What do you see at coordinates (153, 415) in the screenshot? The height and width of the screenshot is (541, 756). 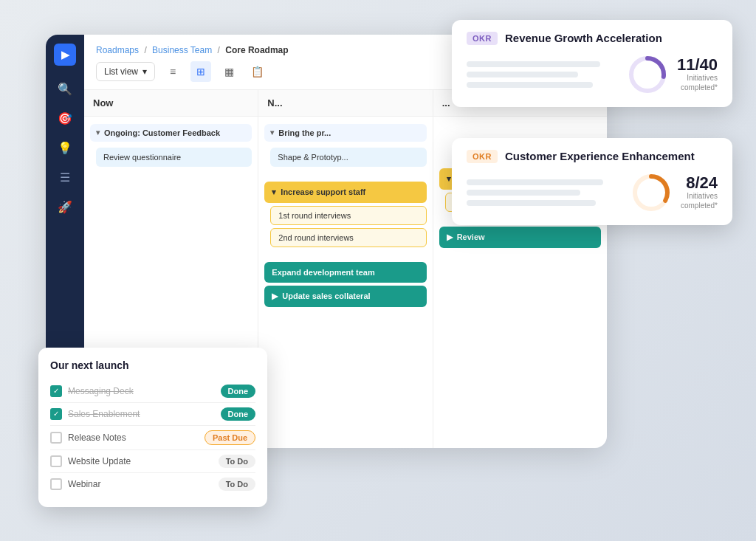 I see `checklist-item: ✓ Sales Enablement Done` at bounding box center [153, 415].